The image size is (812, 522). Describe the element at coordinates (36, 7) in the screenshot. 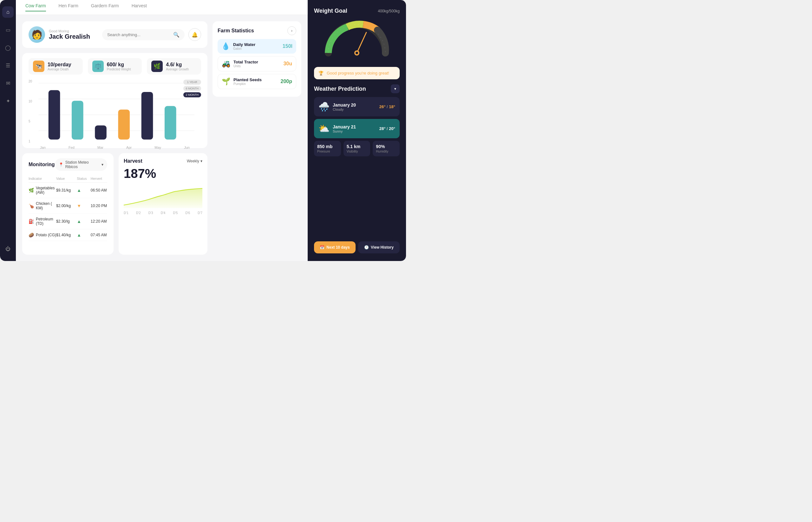

I see `nav-cow-farm: Cow Farm` at that location.